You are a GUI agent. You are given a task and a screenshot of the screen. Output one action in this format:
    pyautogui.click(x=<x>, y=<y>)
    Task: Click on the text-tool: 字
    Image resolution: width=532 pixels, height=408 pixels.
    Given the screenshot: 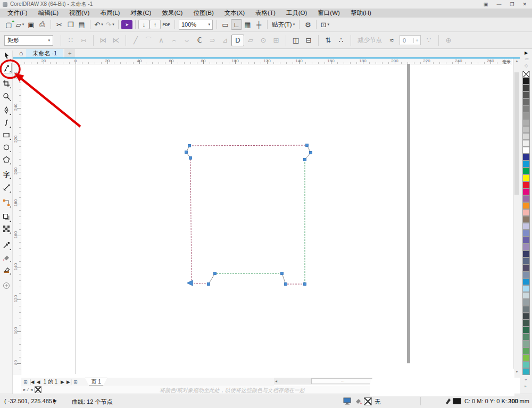 What is the action you would take?
    pyautogui.click(x=6, y=174)
    